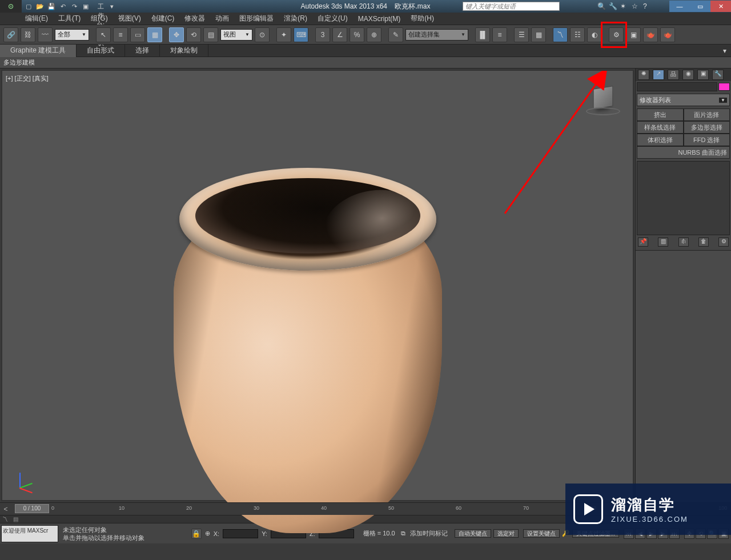 This screenshot has height=560, width=731. Describe the element at coordinates (74, 6) in the screenshot. I see `redo-icon: ↷` at that location.